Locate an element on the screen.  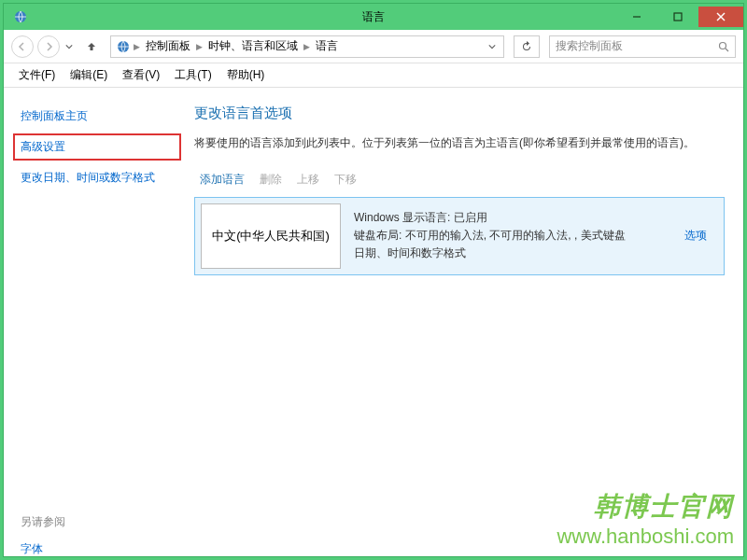
menu-help: 帮助(H) is located at coordinates (247, 75).